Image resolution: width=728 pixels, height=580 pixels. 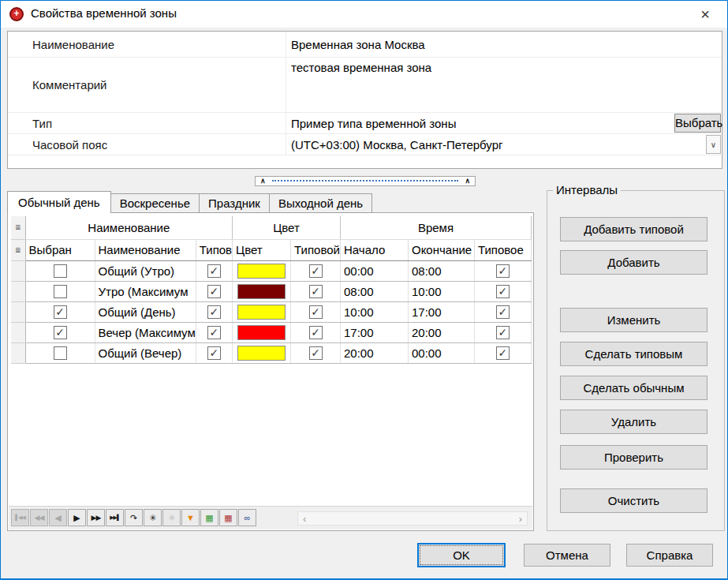 I want to click on start-time-cell: 00:00, so click(x=374, y=271).